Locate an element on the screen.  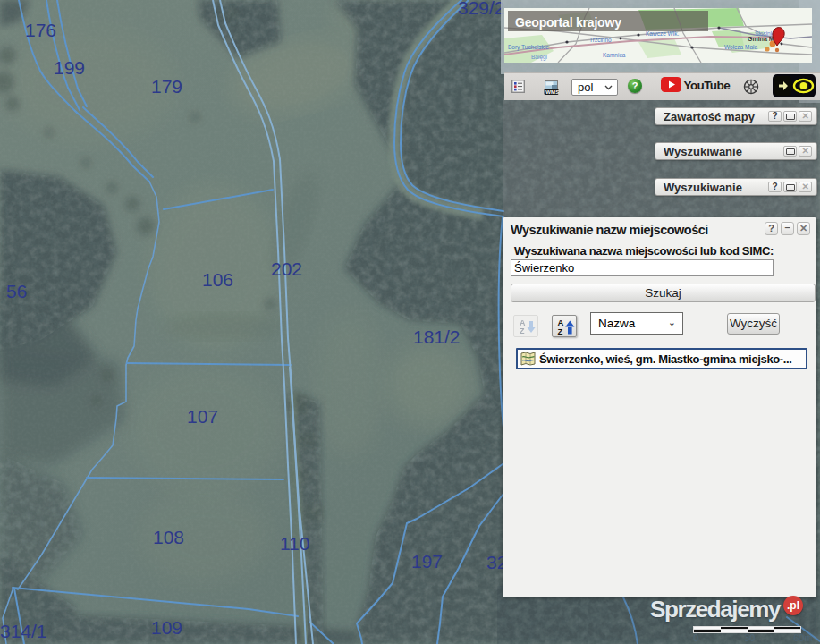
svg-text: Kamnica is located at coordinates (614, 55).